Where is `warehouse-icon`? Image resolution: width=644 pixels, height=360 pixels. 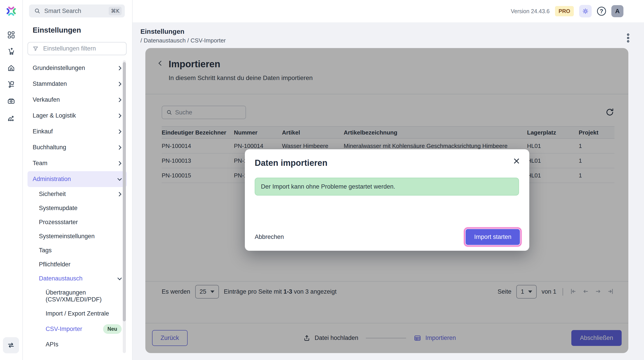
warehouse-icon is located at coordinates (11, 68).